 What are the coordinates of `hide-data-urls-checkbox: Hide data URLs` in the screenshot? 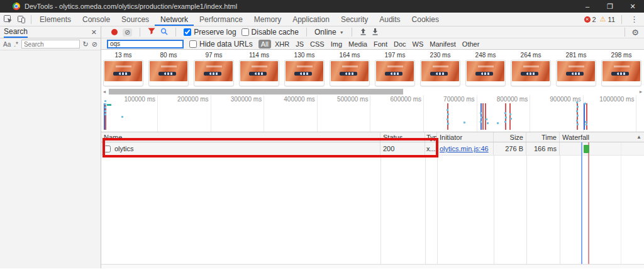 It's located at (221, 44).